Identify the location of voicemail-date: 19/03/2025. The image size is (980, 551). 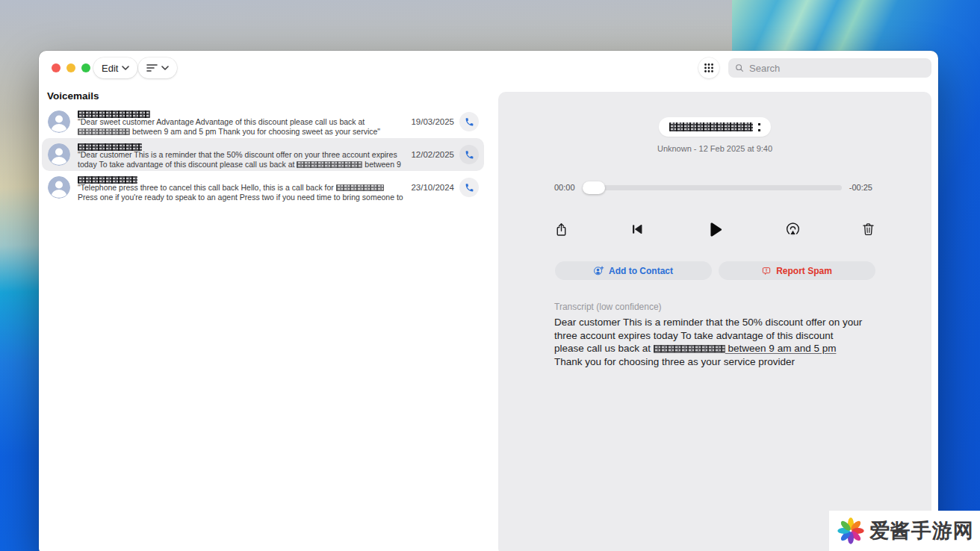
(432, 122).